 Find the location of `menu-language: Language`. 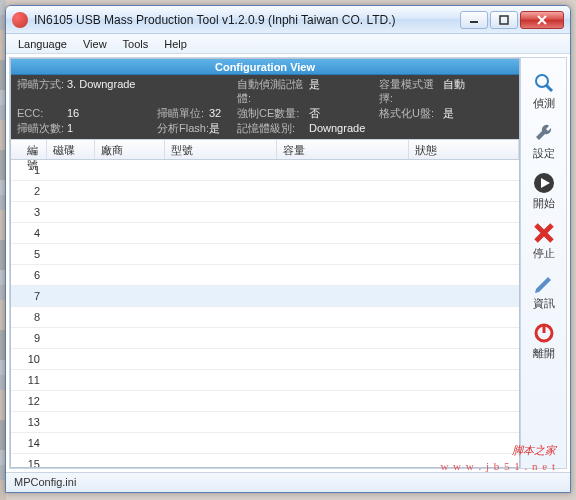

menu-language: Language is located at coordinates (42, 44).